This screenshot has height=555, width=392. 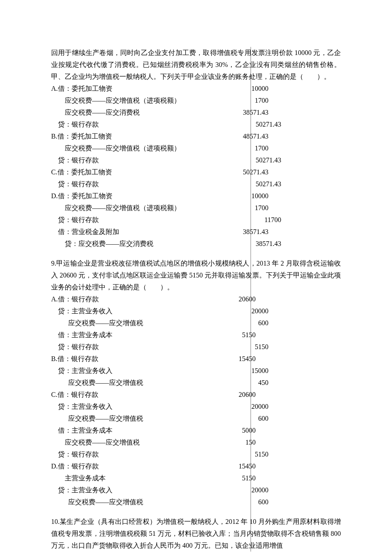 What do you see at coordinates (196, 534) in the screenshot?
I see `question-10: 10.某生产企业（具有出口经营权）为增值税一般纳税人，2012 年 10 月外购…` at bounding box center [196, 534].